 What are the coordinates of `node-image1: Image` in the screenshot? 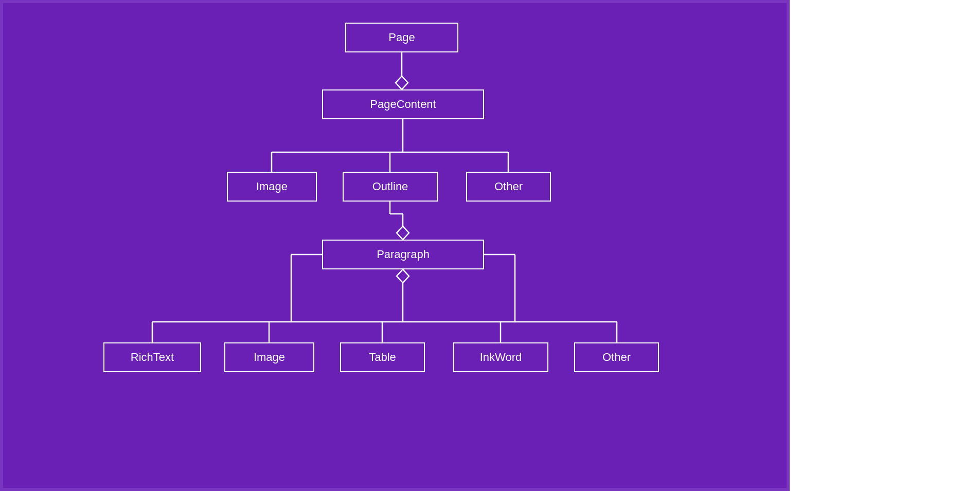 It's located at (272, 187).